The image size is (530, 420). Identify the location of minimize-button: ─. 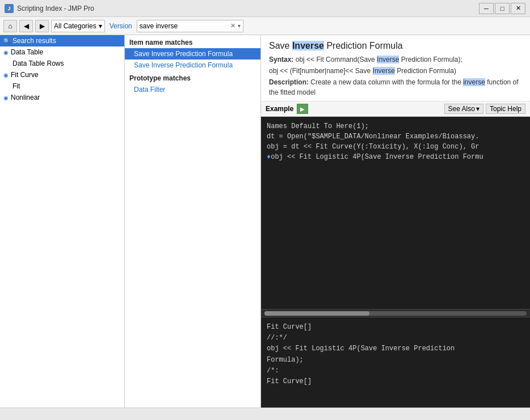
(486, 9).